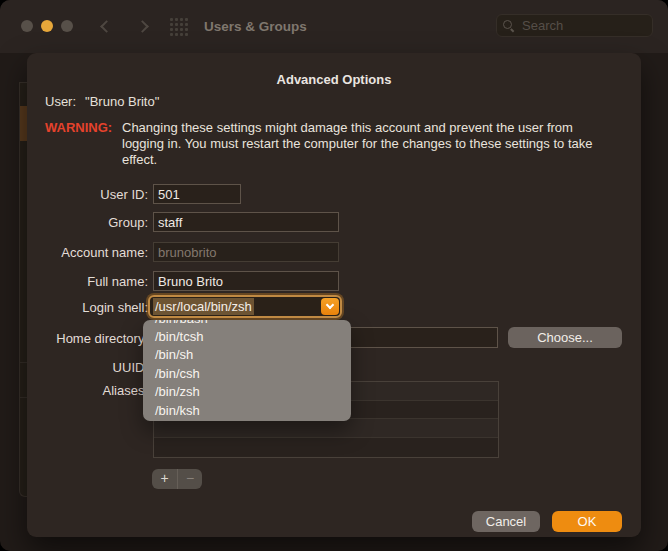 The height and width of the screenshot is (551, 668). I want to click on search-icon, so click(509, 26).